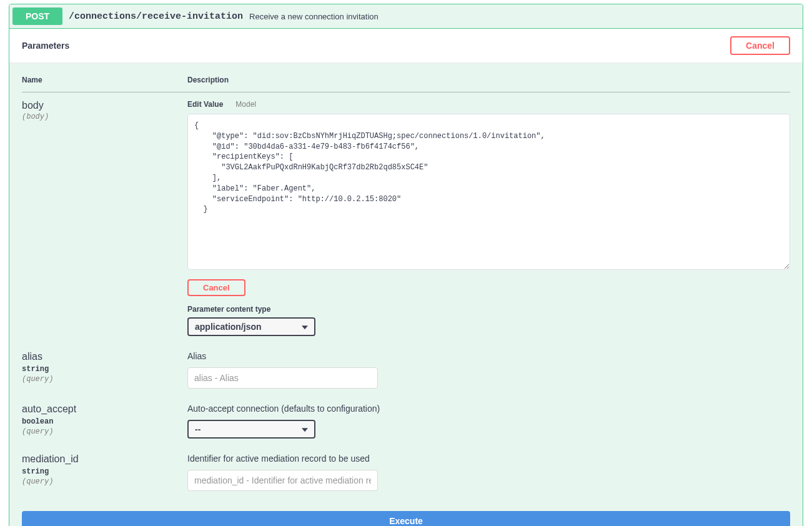 The image size is (812, 526). Describe the element at coordinates (488, 459) in the screenshot. I see `param-description: Identifier for active mediation record t…` at that location.